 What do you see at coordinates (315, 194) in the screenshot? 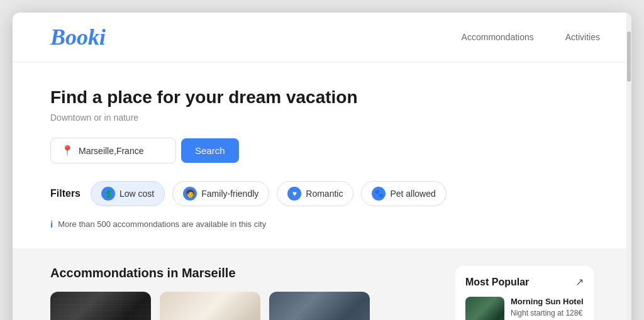
I see `filter-romantic: ♥ Romantic` at bounding box center [315, 194].